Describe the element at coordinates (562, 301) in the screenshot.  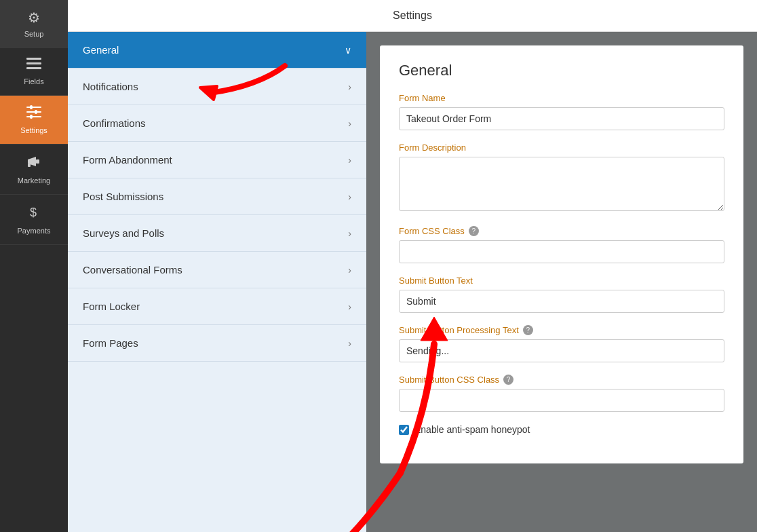
I see `submit-button-text-input` at that location.